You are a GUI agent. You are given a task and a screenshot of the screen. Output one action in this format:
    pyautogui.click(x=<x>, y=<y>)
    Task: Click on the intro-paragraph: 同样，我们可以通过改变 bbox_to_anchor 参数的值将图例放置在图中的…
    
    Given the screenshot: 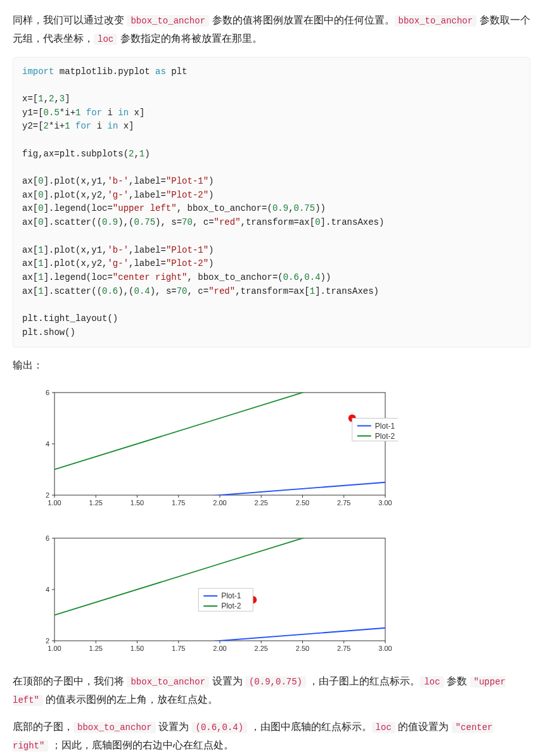 What is the action you would take?
    pyautogui.click(x=271, y=30)
    